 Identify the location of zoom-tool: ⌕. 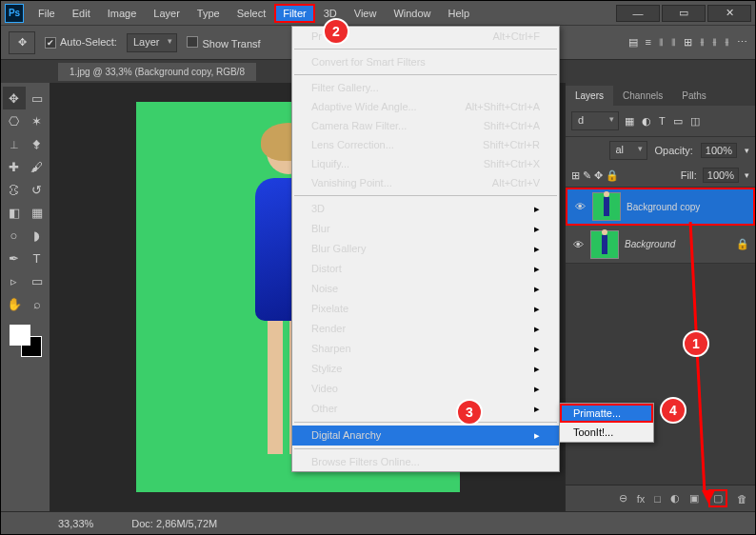
(37, 304).